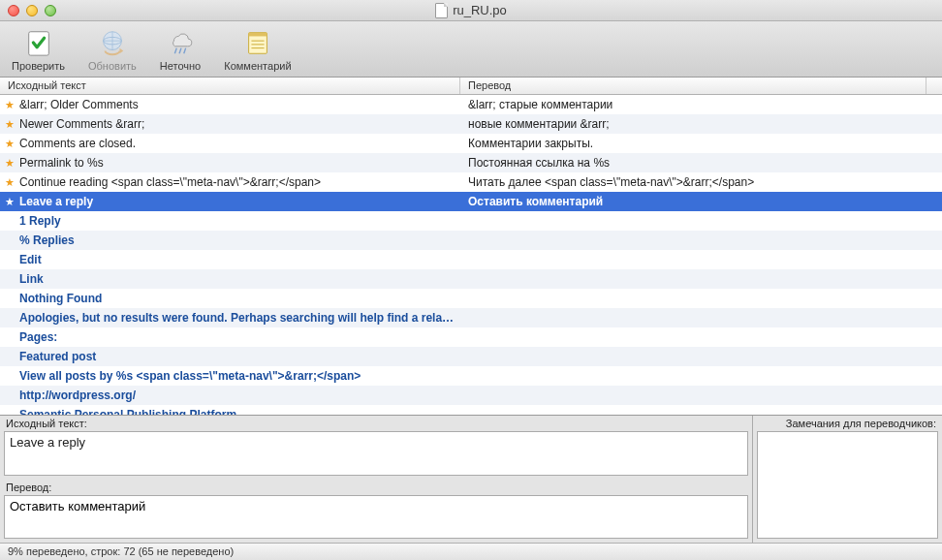 The image size is (942, 560). I want to click on table-row: Edit, so click(471, 260).